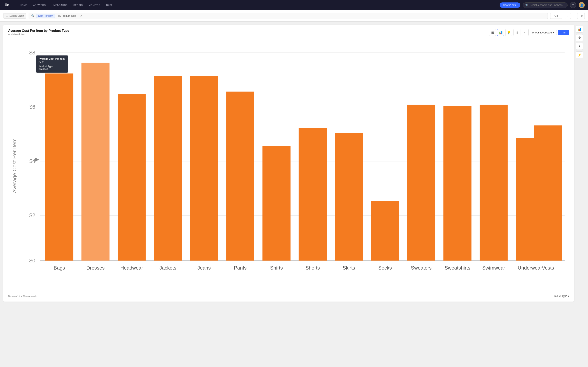 The height and width of the screenshot is (367, 588). Describe the element at coordinates (294, 5) in the screenshot. I see `top-nav: HOME ANSWERS LIVEBOARDS SPOTIQ MONITOR D…` at that location.